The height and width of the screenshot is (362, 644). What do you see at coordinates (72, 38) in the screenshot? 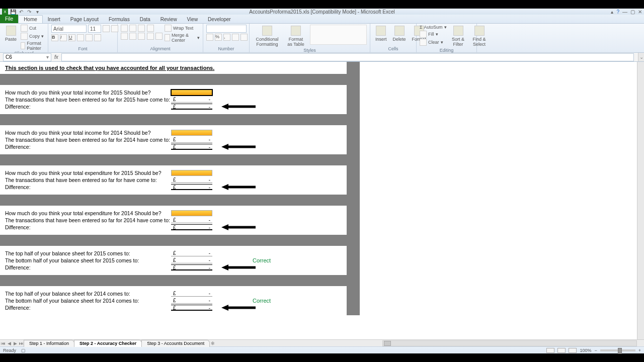
I see `underline-icon: U` at bounding box center [72, 38].